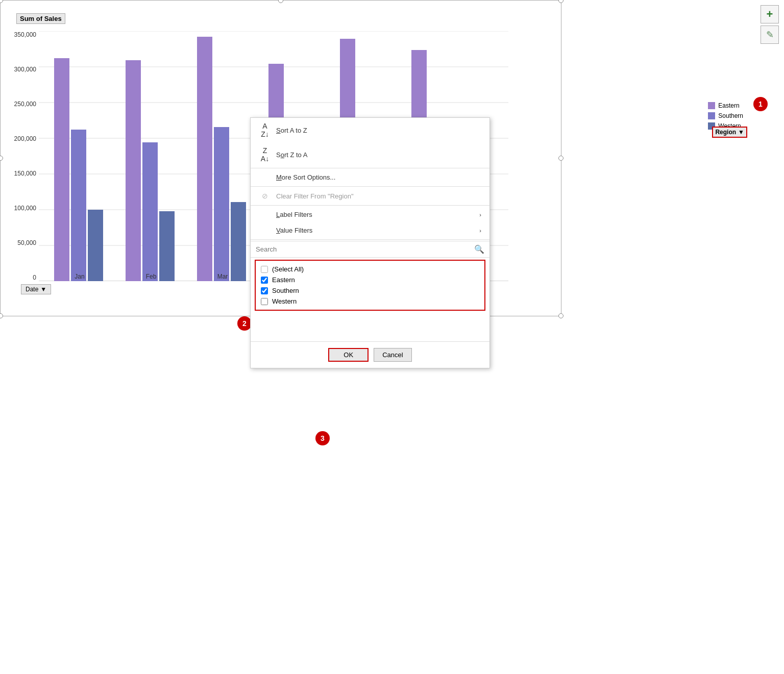 The height and width of the screenshot is (674, 784). What do you see at coordinates (726, 106) in the screenshot?
I see `legend-item-eastern: Eastern` at bounding box center [726, 106].